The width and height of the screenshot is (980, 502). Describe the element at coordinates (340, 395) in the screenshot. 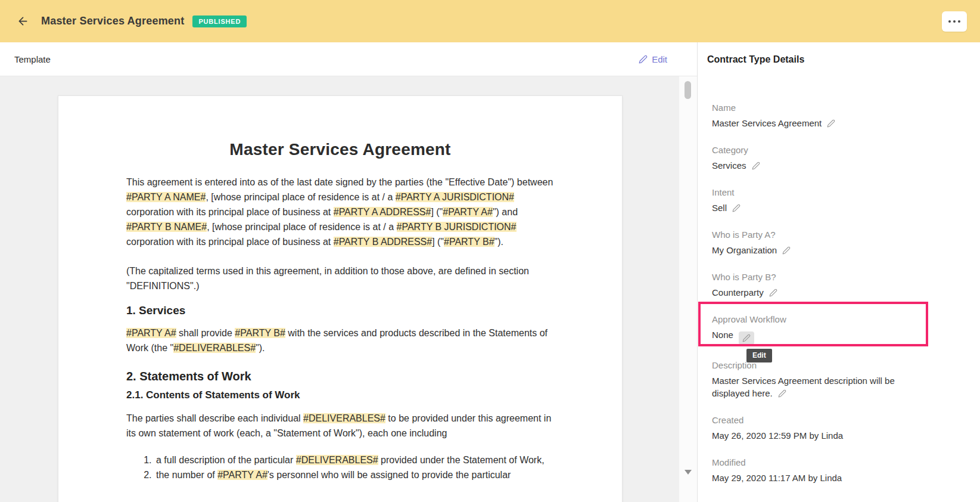

I see `document-subheading: 2.1. Contents of Statements of Work` at that location.